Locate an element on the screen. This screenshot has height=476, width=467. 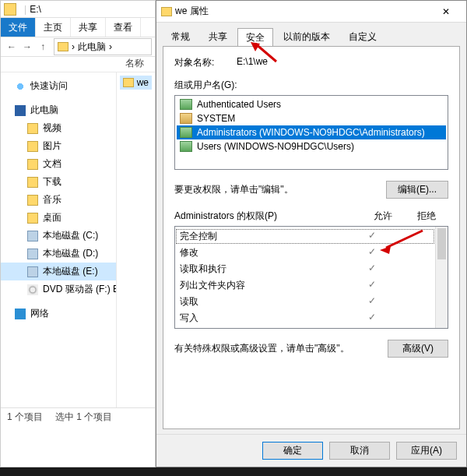
nav-drive-e: 本地磁盘 (E:) is located at coordinates (58, 271).